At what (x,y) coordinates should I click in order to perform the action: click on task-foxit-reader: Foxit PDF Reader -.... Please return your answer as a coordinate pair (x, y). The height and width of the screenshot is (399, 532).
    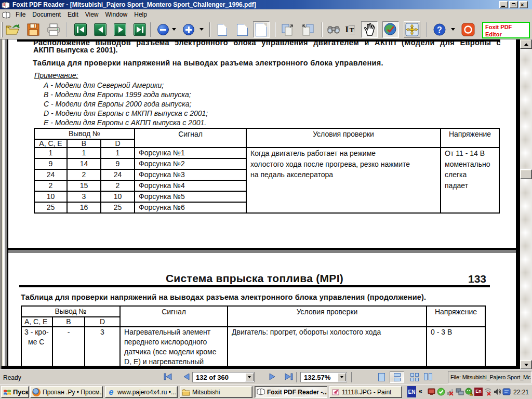
    Looking at the image, I should click on (291, 392).